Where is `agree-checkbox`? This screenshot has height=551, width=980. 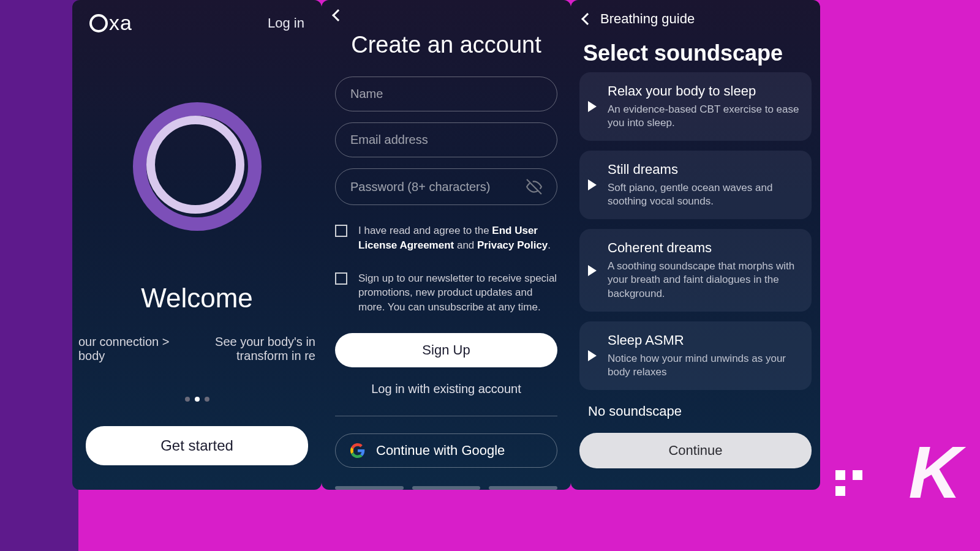 agree-checkbox is located at coordinates (341, 231).